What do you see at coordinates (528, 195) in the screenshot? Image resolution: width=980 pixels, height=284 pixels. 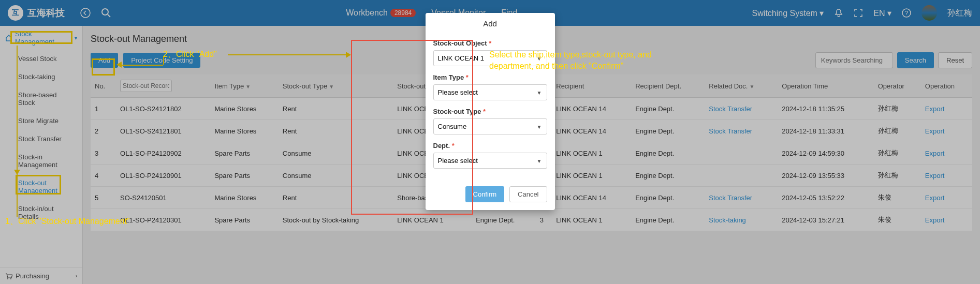 I see `cancel-button: Cancel` at bounding box center [528, 195].